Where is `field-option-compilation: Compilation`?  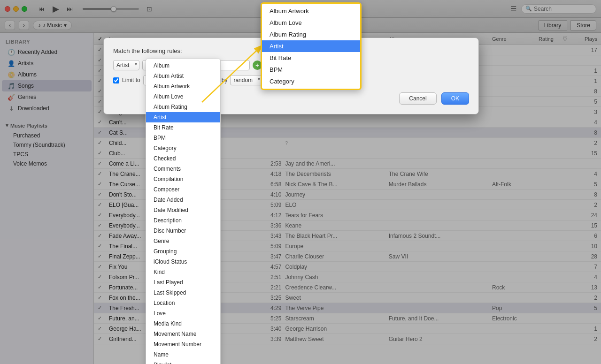
field-option-compilation: Compilation is located at coordinates (183, 179).